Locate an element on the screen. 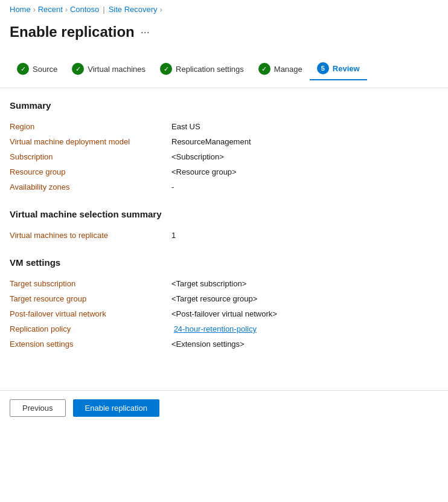 This screenshot has height=502, width=448. vm-selection-title: Virtual machine selection summary is located at coordinates (224, 214).